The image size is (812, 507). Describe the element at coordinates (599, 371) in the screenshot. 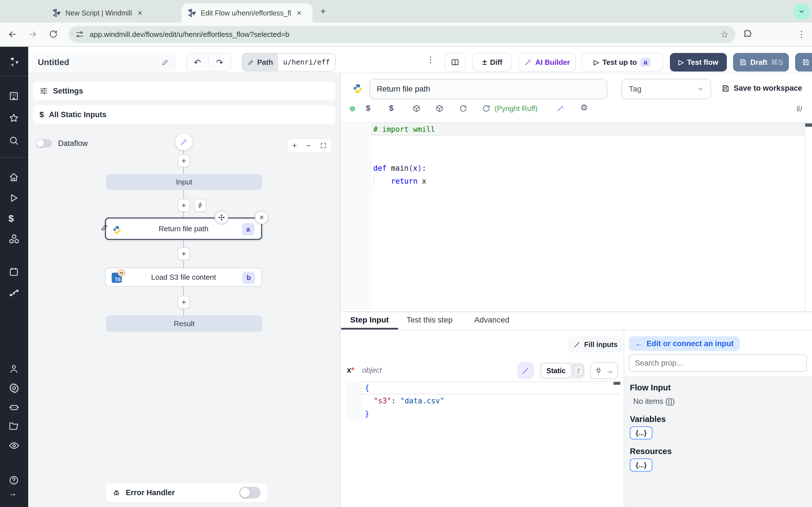

I see `plug-icon` at that location.